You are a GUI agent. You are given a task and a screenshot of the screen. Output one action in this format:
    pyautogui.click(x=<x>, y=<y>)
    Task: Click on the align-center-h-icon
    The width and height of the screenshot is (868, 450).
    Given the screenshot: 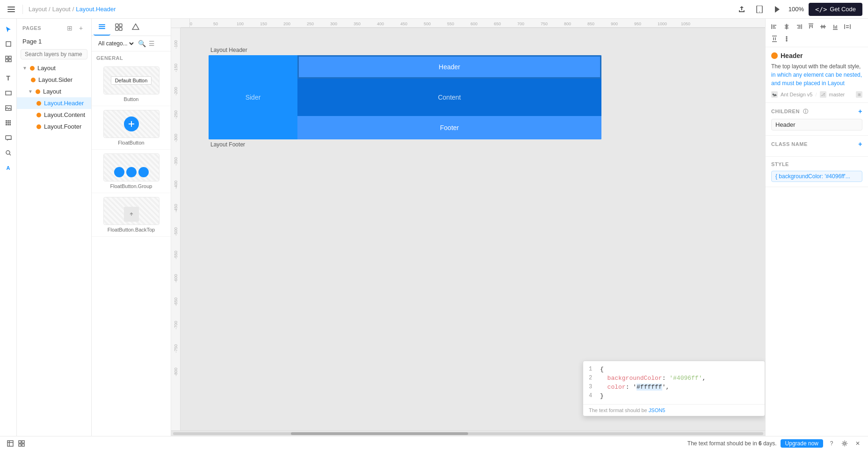 What is the action you would take?
    pyautogui.click(x=787, y=27)
    